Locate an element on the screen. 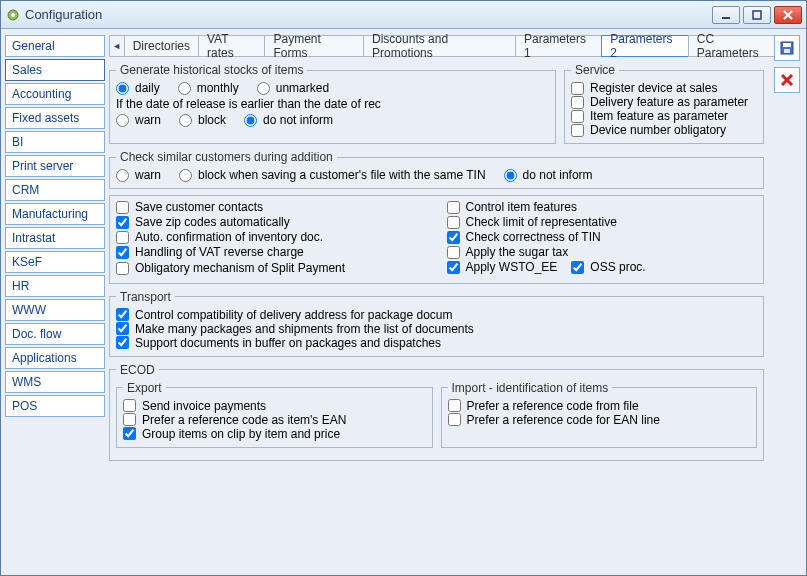 This screenshot has width=807, height=576. similar-do-not-inform: do not inform is located at coordinates (548, 175).